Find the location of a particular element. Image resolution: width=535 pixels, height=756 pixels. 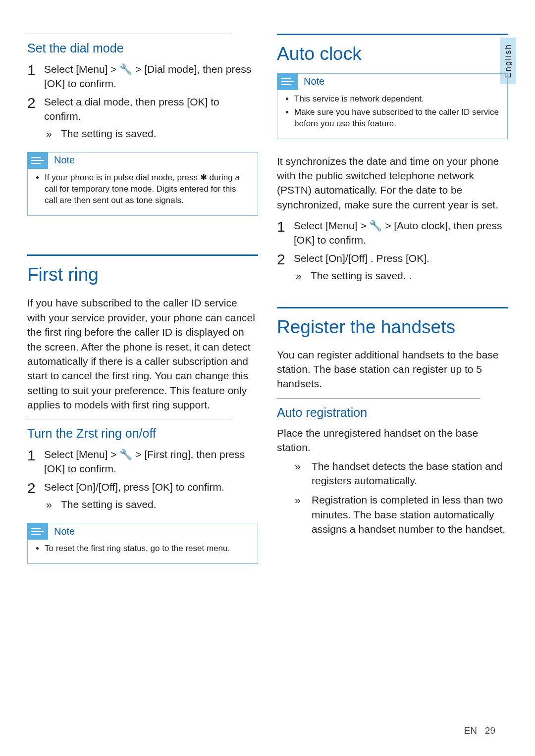

note-box-auto-clock: Note This service is network dependent. … is located at coordinates (392, 106).